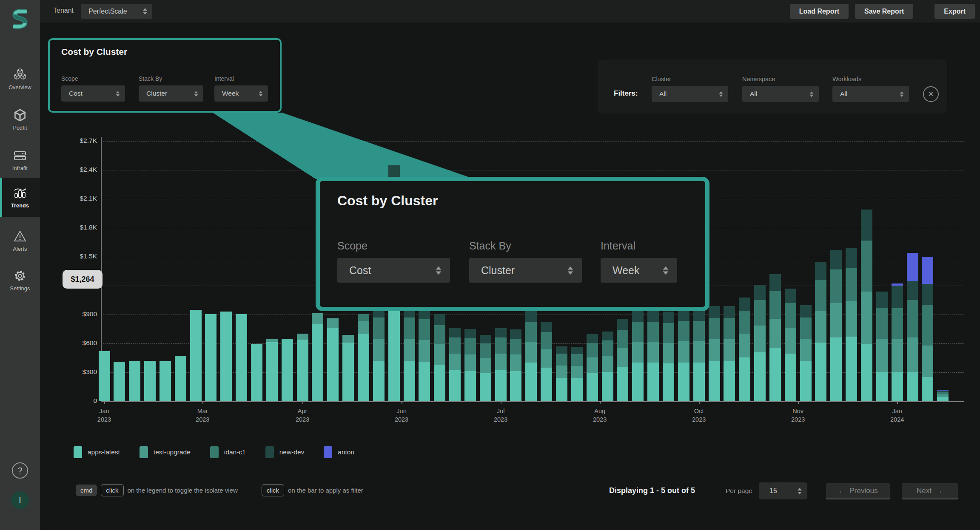  Describe the element at coordinates (339, 452) in the screenshot. I see `legend-item-anton: anton` at that location.